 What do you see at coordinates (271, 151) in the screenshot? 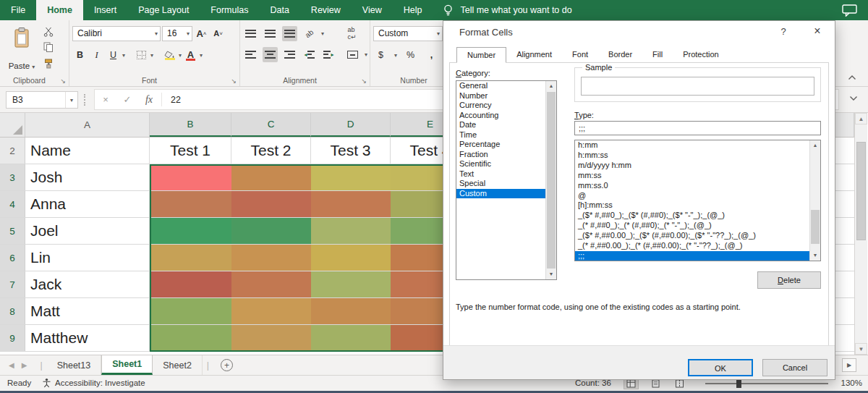
I see `cell-C2: Test 2` at bounding box center [271, 151].